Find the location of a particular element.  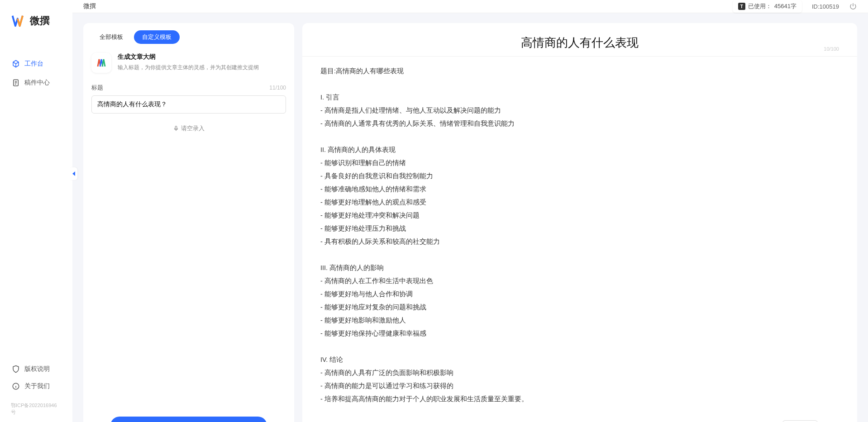

tab-all-templates: 全部模板 is located at coordinates (111, 37).